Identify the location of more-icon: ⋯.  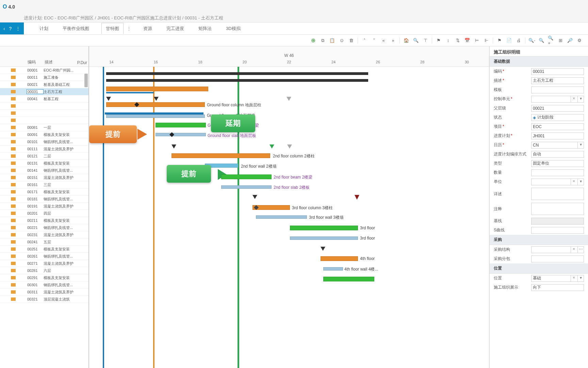
(581, 250).